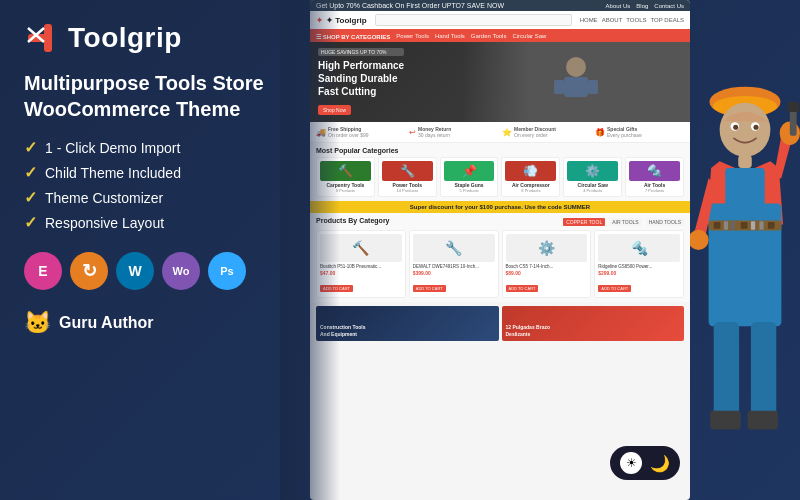 This screenshot has width=800, height=500. Describe the element at coordinates (500, 264) in the screenshot. I see `products-grid: 🔨 Bostitch P51-10B Pneumatic... $47.00 A…` at that location.